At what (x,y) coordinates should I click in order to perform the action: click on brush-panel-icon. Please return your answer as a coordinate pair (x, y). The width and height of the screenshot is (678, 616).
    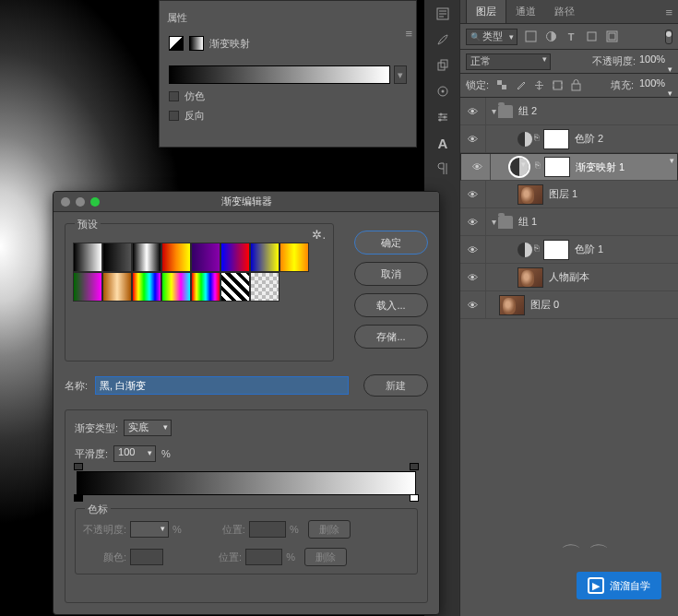
    Looking at the image, I should click on (443, 40).